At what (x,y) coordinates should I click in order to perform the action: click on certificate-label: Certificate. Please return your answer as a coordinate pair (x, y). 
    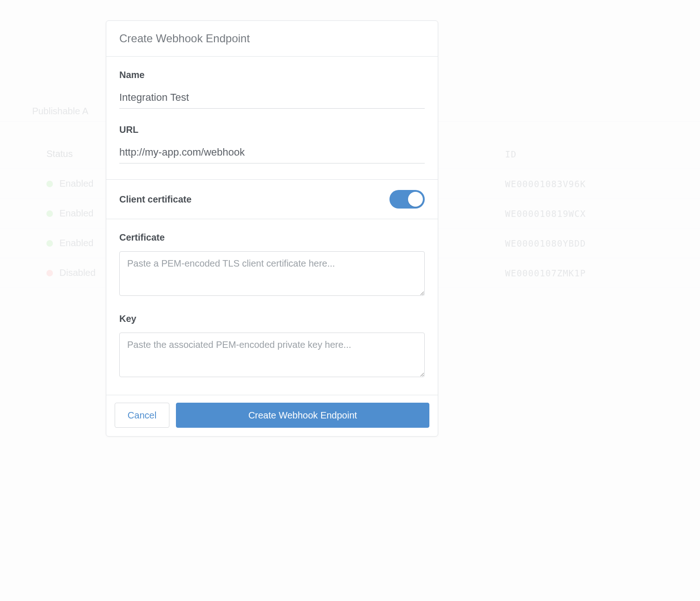
    Looking at the image, I should click on (272, 238).